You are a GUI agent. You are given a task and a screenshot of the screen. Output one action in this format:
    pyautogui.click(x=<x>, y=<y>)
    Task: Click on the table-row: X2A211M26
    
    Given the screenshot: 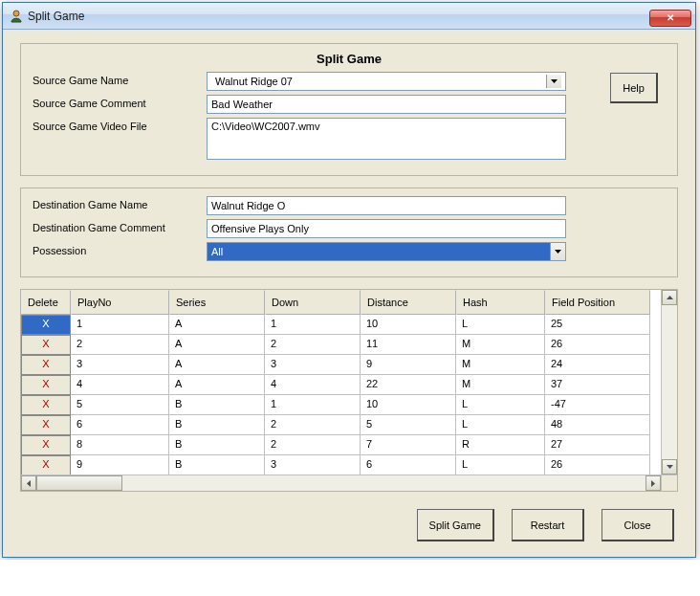 What is the action you would take?
    pyautogui.click(x=340, y=344)
    